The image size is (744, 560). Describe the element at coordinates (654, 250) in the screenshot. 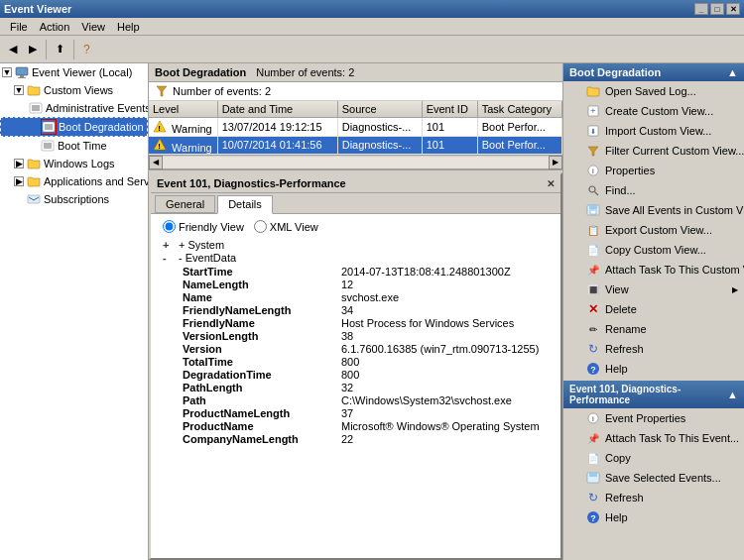

I see `action-copy-custom-view: 📄 Copy Custom View...` at that location.